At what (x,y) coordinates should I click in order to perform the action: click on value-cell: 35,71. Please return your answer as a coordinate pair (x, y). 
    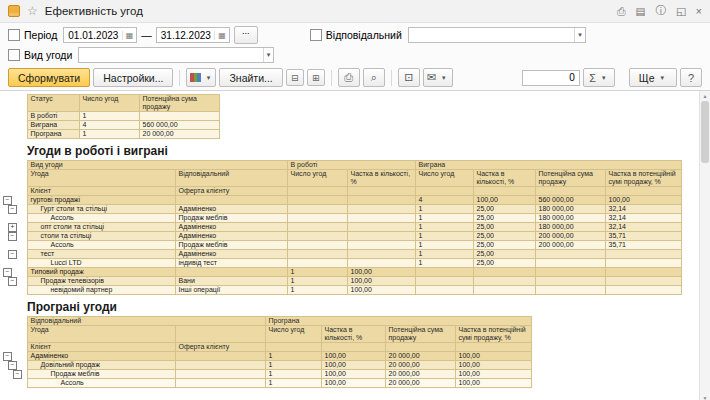
    Looking at the image, I should click on (643, 246).